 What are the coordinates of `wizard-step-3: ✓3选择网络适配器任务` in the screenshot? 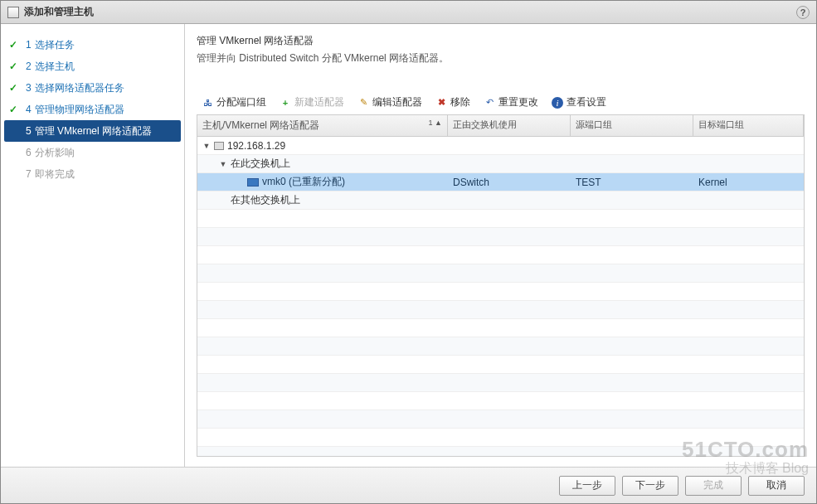 It's located at (93, 88).